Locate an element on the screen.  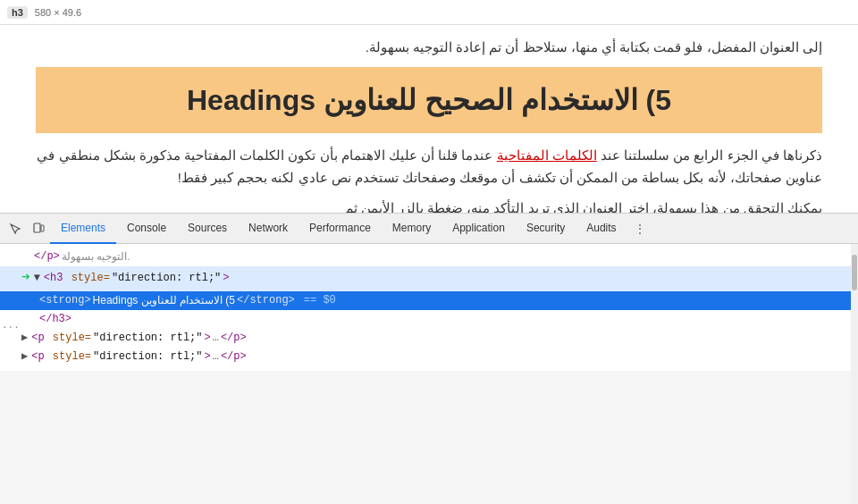
dots-indicator: ... is located at coordinates (11, 325).